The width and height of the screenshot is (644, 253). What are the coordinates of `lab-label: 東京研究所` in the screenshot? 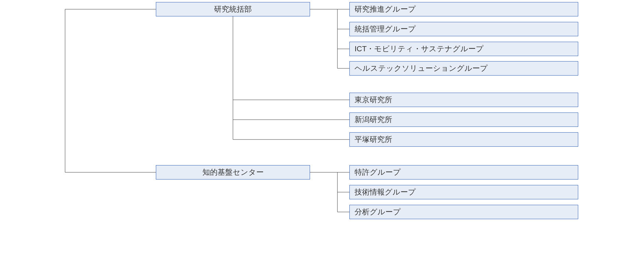 It's located at (373, 100).